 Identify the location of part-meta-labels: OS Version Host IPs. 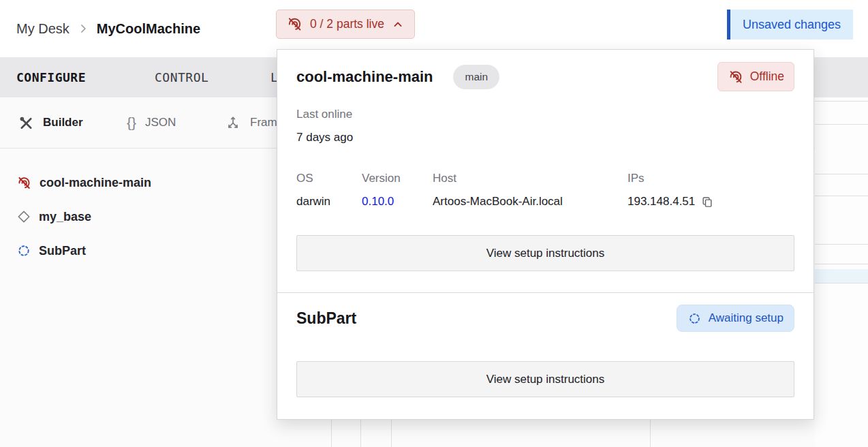
(545, 179).